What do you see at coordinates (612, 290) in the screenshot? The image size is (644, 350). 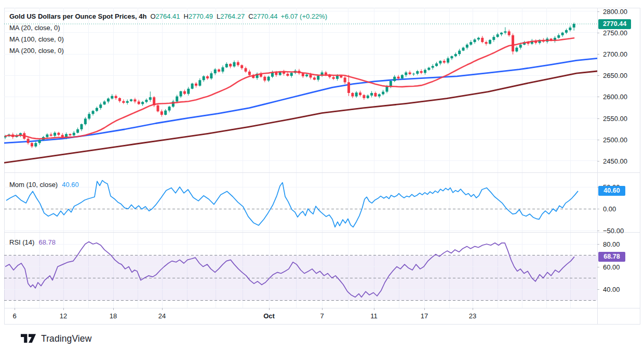 I see `axis-label: 40.00` at bounding box center [612, 290].